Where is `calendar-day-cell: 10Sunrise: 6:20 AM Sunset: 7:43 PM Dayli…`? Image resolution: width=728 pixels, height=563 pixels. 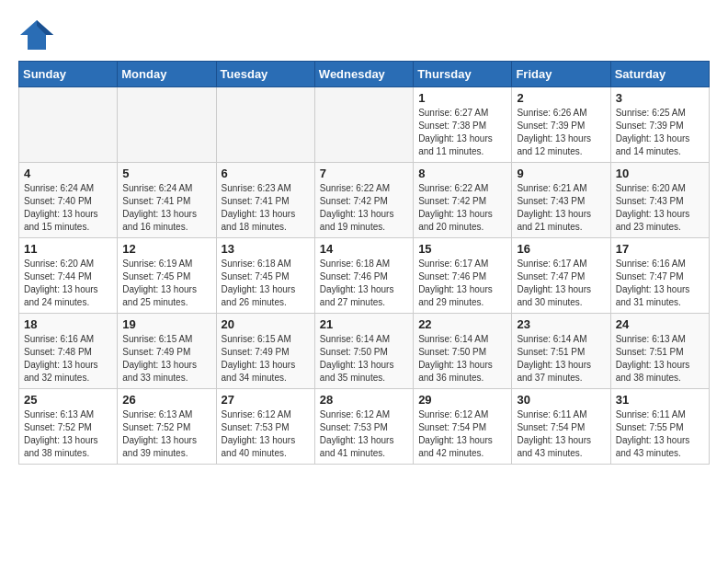 calendar-day-cell: 10Sunrise: 6:20 AM Sunset: 7:43 PM Dayli… is located at coordinates (660, 201).